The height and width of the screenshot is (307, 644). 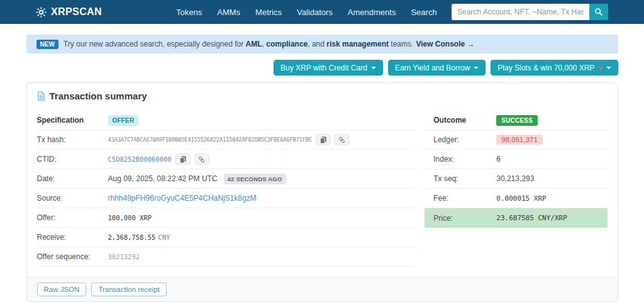 I want to click on price-row: Price: 23.687585 CNY/XRP, so click(x=516, y=218).